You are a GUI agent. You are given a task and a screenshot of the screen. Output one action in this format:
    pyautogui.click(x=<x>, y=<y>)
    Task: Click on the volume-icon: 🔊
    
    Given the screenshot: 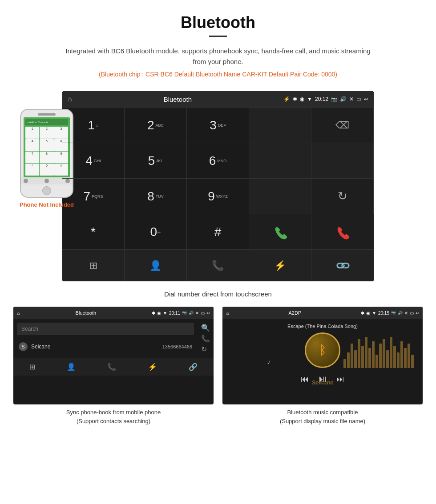 What is the action you would take?
    pyautogui.click(x=343, y=99)
    